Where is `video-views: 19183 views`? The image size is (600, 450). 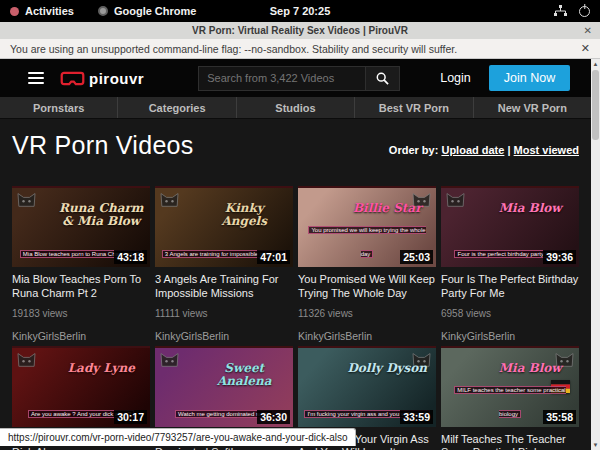 video-views: 19183 views is located at coordinates (81, 314).